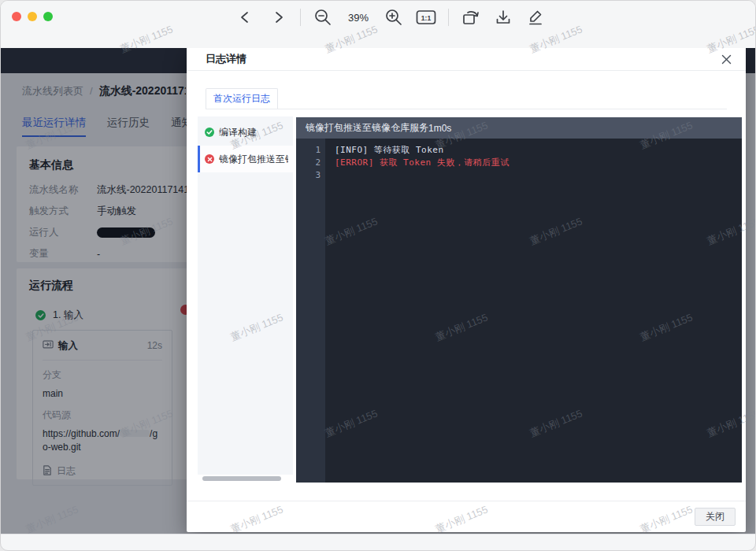  I want to click on log-step-item: 镜像打包推送至镜像仓, so click(246, 159).